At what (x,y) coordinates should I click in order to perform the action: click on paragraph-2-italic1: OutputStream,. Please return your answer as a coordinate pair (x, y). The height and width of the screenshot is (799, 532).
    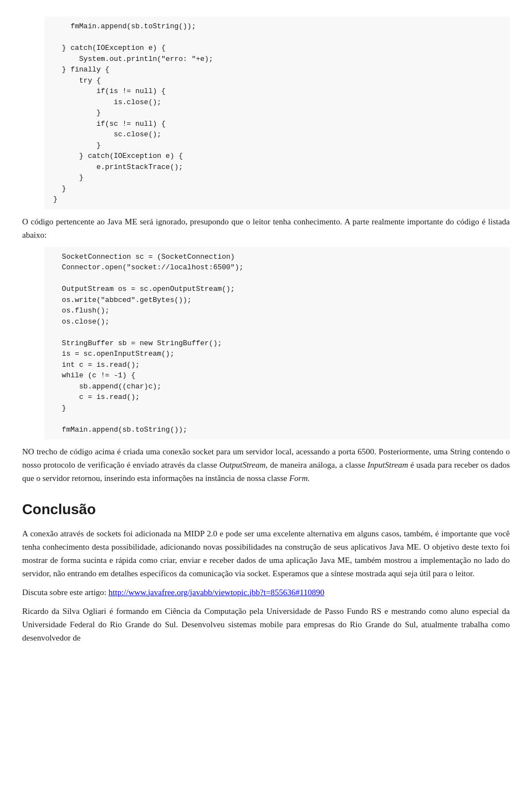
    Looking at the image, I should click on (244, 465).